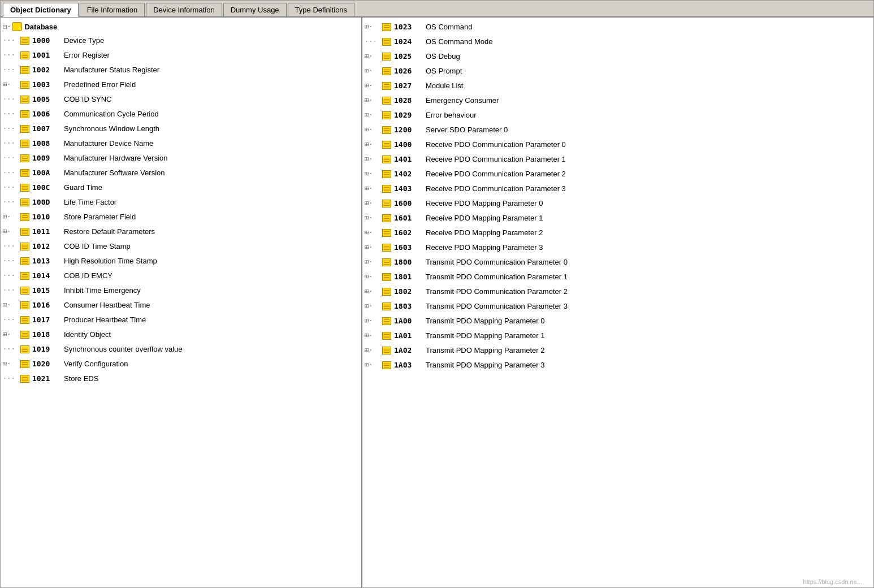 This screenshot has width=874, height=588. What do you see at coordinates (485, 351) in the screenshot?
I see `item-name: Transmit PDO Mapping Parameter 2` at bounding box center [485, 351].